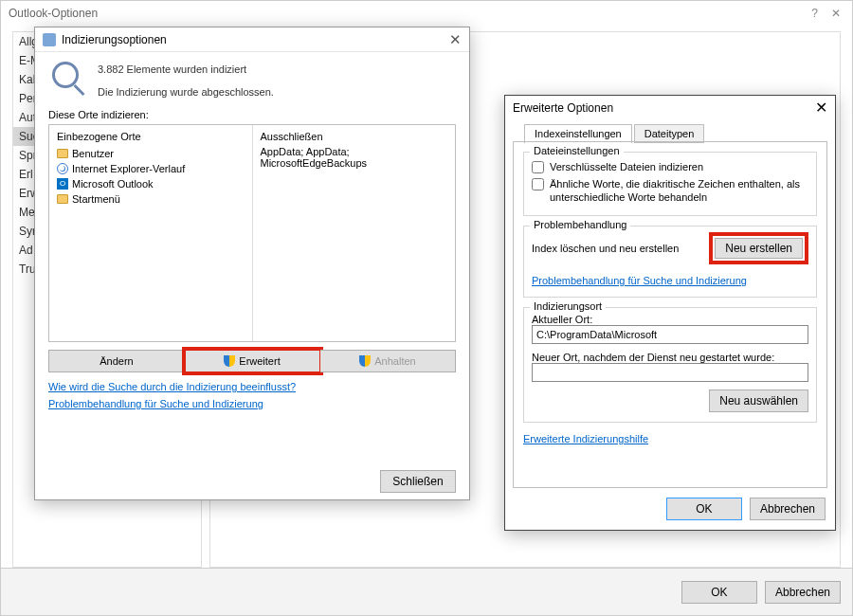 This screenshot has height=616, width=853. What do you see at coordinates (563, 108) in the screenshot?
I see `advanced-title: Erweiterte Optionen` at bounding box center [563, 108].